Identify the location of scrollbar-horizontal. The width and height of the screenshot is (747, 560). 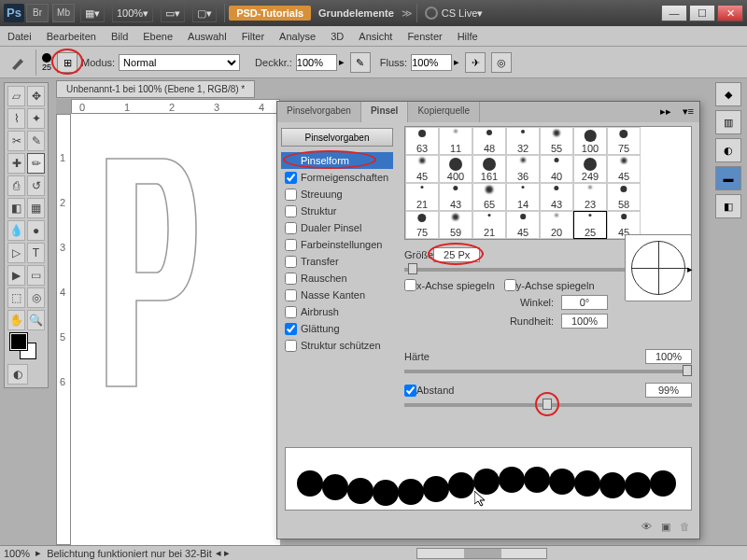
(482, 553).